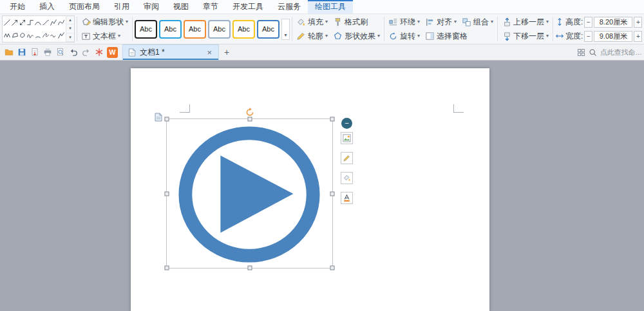  What do you see at coordinates (171, 52) in the screenshot?
I see `document-tab: 文档1 * ×` at bounding box center [171, 52].